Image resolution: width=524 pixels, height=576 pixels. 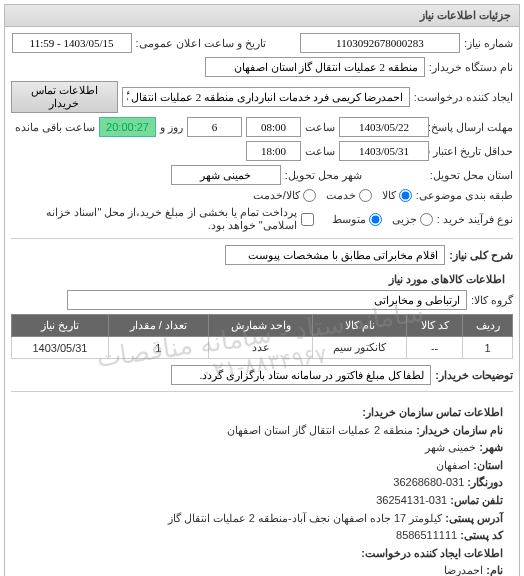 I want to click on cat-service-option: خدمت, so click(x=349, y=196).